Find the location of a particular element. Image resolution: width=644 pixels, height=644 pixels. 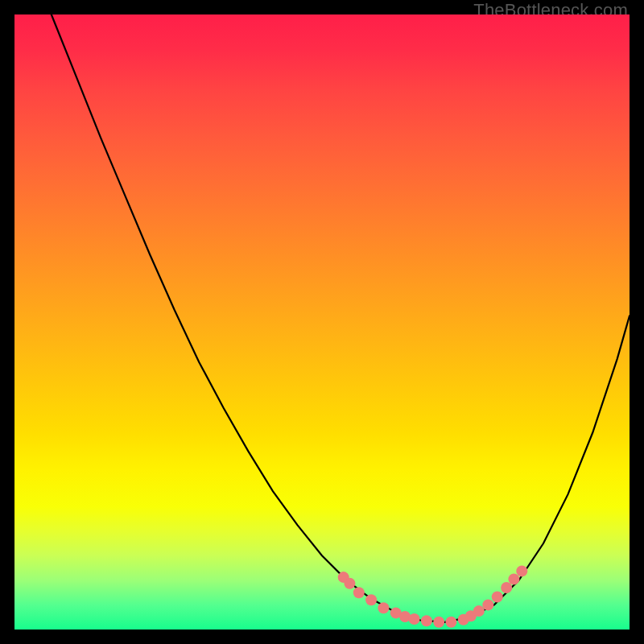

highlight-dots is located at coordinates (433, 596).